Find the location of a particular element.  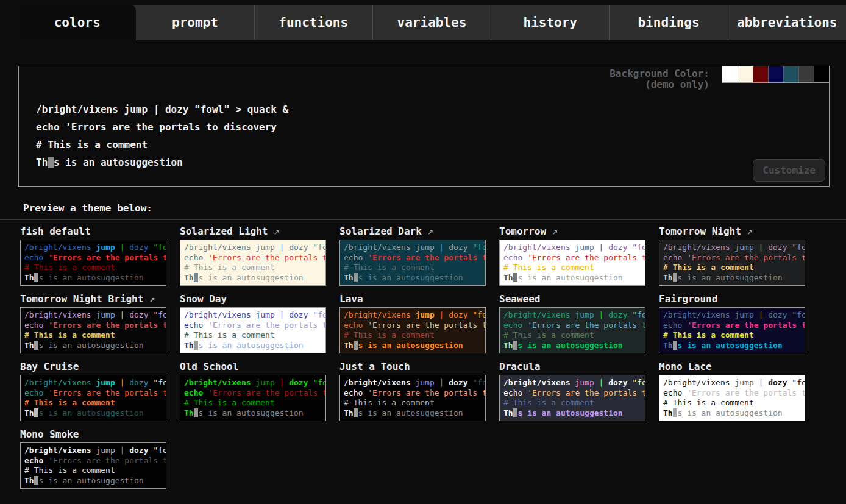

theme-title: Old School is located at coordinates (253, 367).